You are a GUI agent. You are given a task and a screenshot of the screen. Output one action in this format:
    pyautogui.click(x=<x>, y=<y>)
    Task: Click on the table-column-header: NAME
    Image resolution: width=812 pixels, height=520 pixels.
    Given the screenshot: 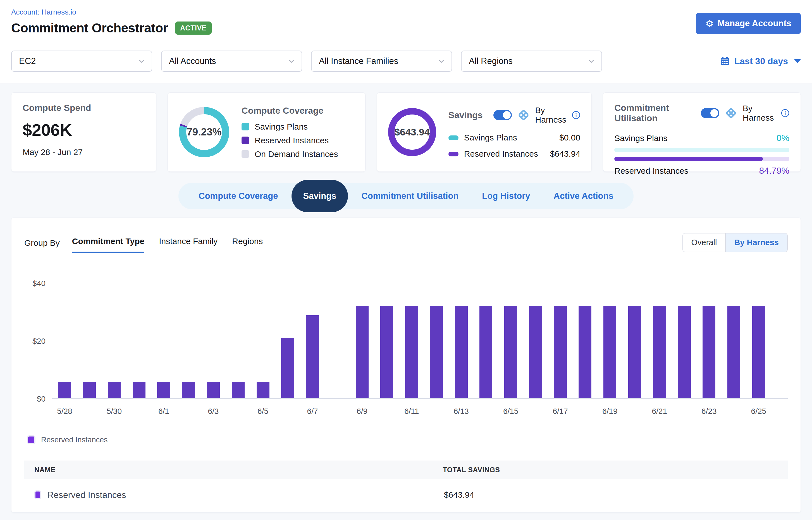 What is the action you would take?
    pyautogui.click(x=229, y=470)
    